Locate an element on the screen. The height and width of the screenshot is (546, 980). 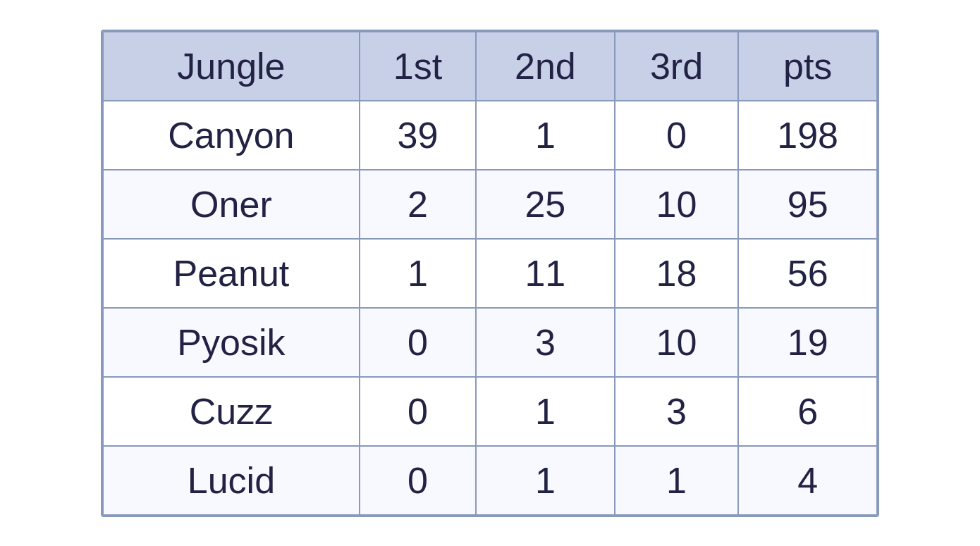
cell-r1-c2: 25 is located at coordinates (546, 204).